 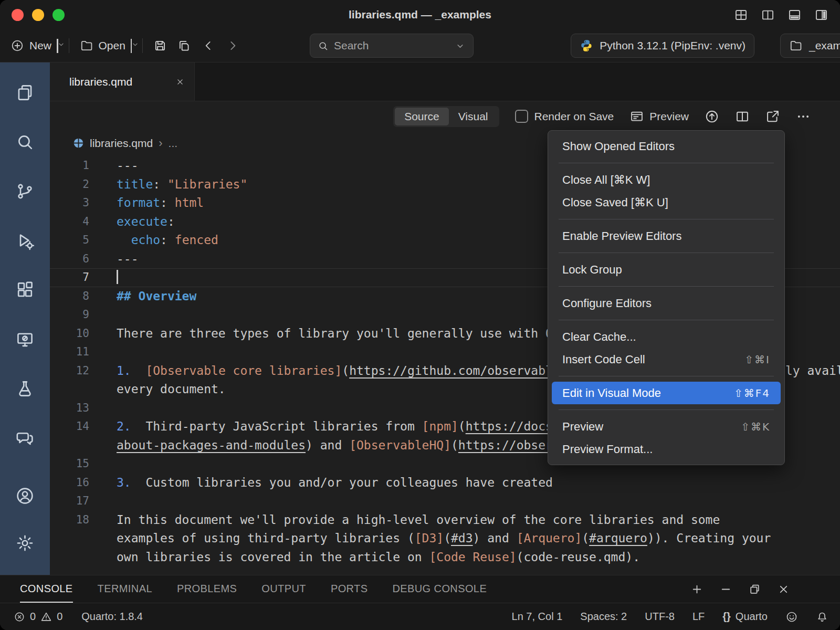 What do you see at coordinates (606, 180) in the screenshot?
I see `menu-item-label: Close All [⌘K W]` at bounding box center [606, 180].